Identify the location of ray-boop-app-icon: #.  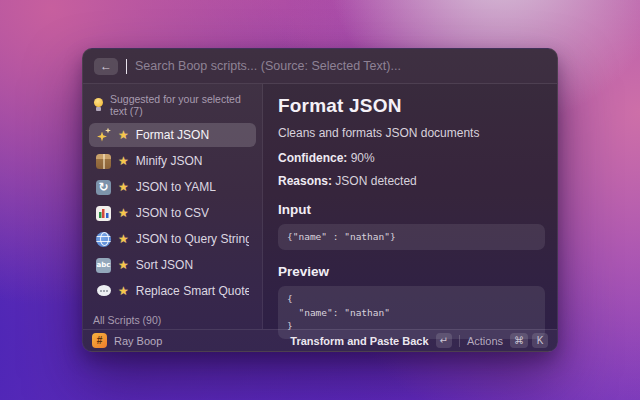
(100, 340).